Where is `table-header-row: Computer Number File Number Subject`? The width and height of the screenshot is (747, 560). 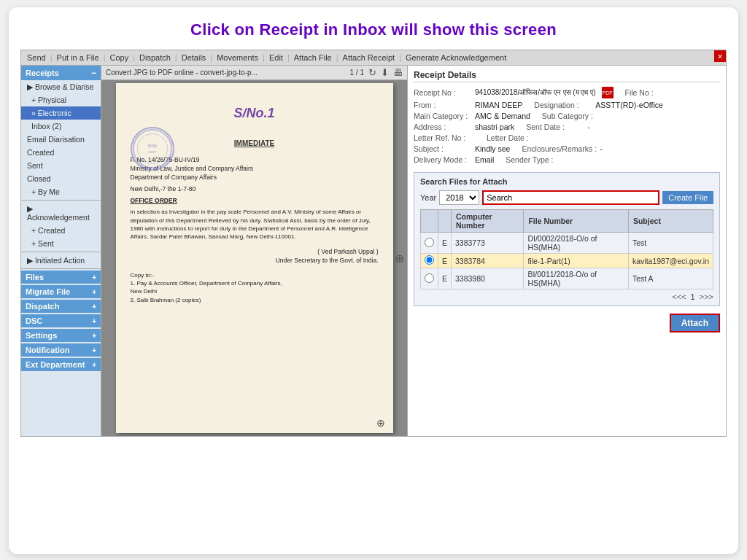
table-header-row: Computer Number File Number Subject is located at coordinates (568, 222).